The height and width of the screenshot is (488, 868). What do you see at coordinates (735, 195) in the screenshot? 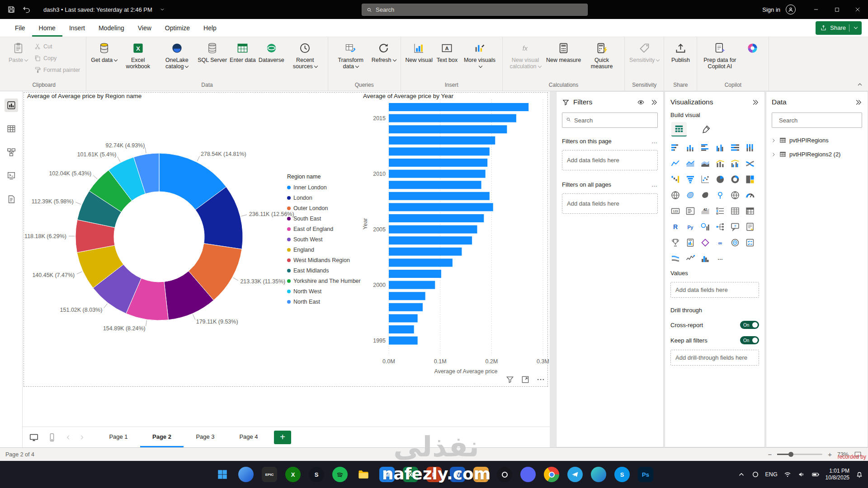
I see `visual-type-arcgis-map-icon` at bounding box center [735, 195].